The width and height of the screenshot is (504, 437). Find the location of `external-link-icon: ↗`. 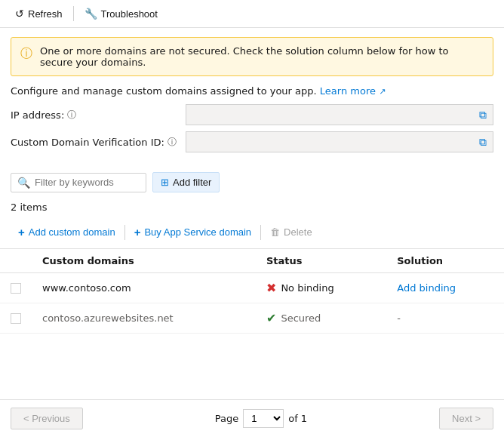

external-link-icon: ↗ is located at coordinates (382, 92).